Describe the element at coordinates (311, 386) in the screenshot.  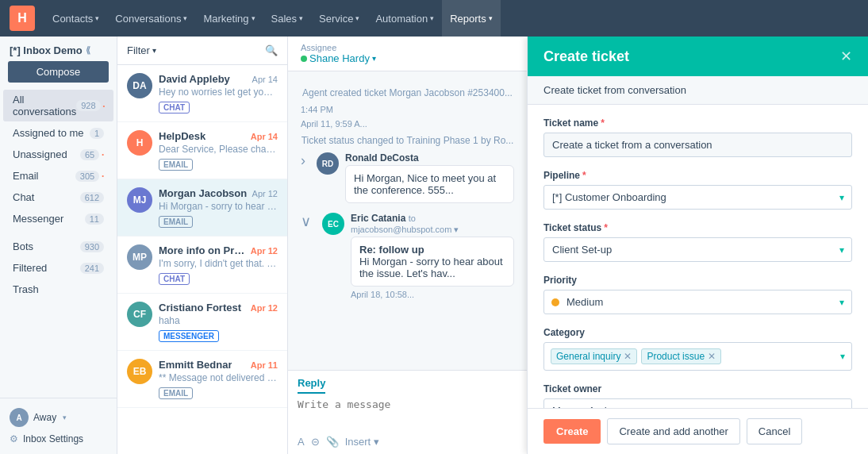
I see `reply-tab: Reply` at that location.